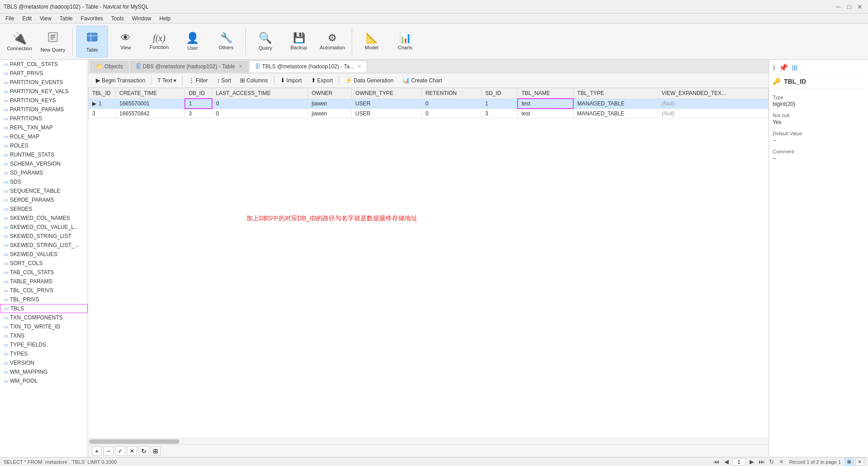 This screenshot has width=868, height=466. What do you see at coordinates (44, 182) in the screenshot?
I see `sidebar-item-sds: ▭ SDS` at bounding box center [44, 182].